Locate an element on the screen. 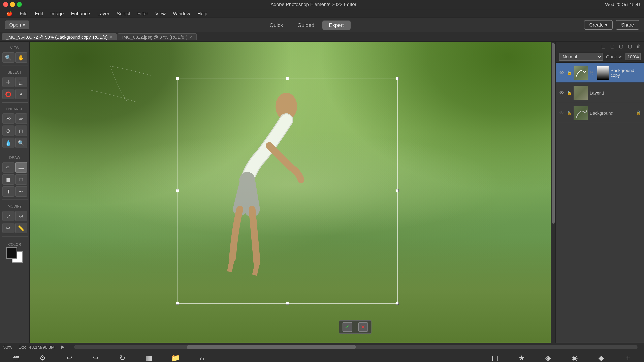  tab-quick: Quick is located at coordinates (276, 25).